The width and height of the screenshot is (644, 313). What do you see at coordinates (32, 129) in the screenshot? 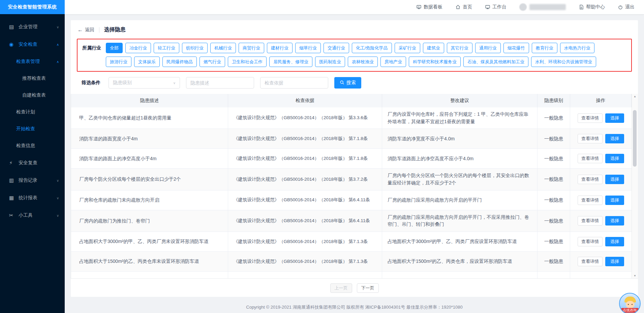
I see `sidebar-item: 开始检查` at bounding box center [32, 129].